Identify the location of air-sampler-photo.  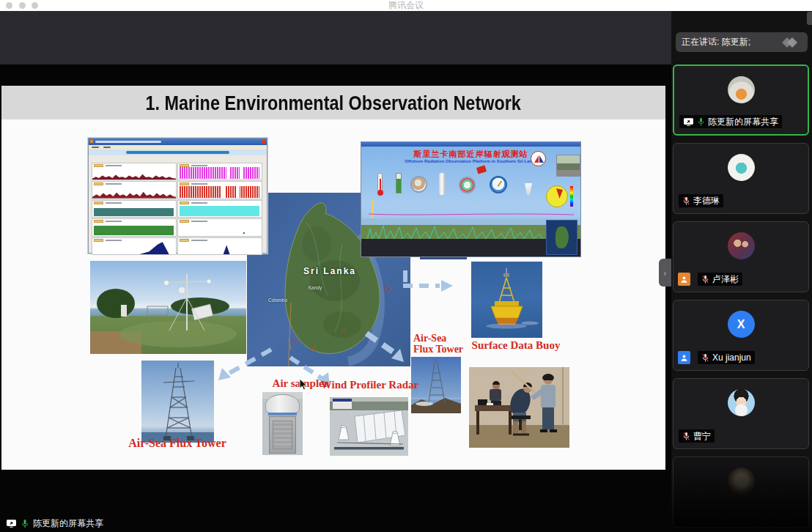
(283, 424).